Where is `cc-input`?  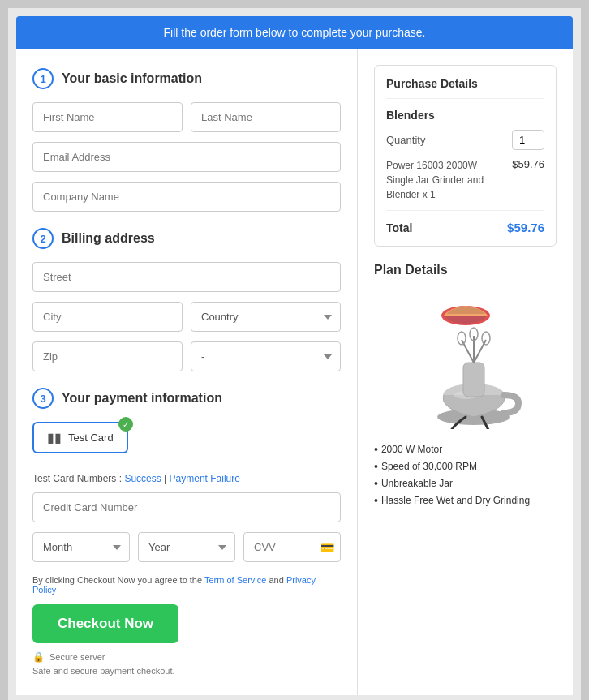
cc-input is located at coordinates (187, 508).